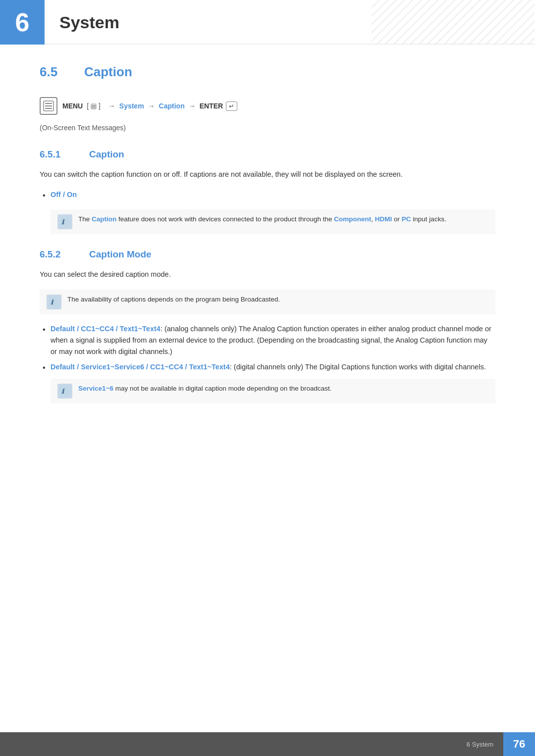 This screenshot has height=756, width=535. I want to click on bullet-analog: Default / CC1~CC4 / Text1~Text4: (analog…, so click(268, 341).